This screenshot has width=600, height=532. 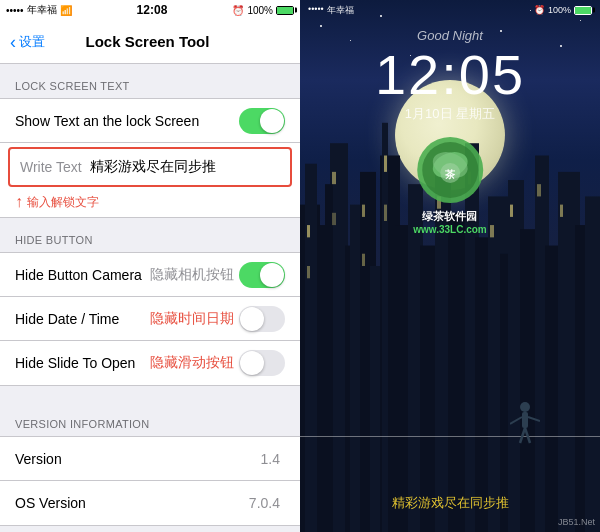 What do you see at coordinates (563, 10) in the screenshot?
I see `lock-status-right: ⏰ 100%` at bounding box center [563, 10].